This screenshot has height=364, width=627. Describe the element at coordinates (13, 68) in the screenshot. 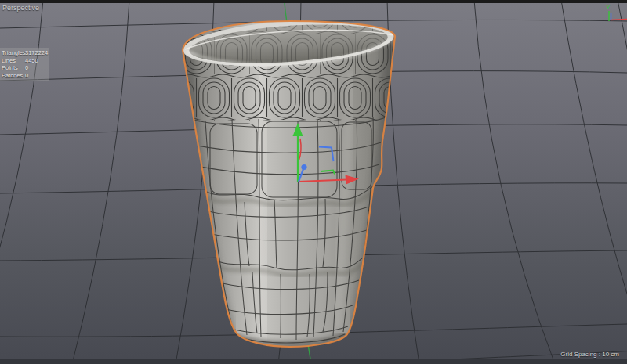

I see `stat-label: Points` at that location.